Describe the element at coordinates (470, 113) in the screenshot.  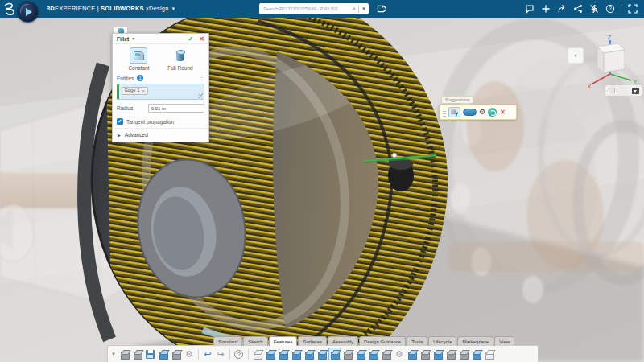
I see `suggestion-value-pill` at that location.